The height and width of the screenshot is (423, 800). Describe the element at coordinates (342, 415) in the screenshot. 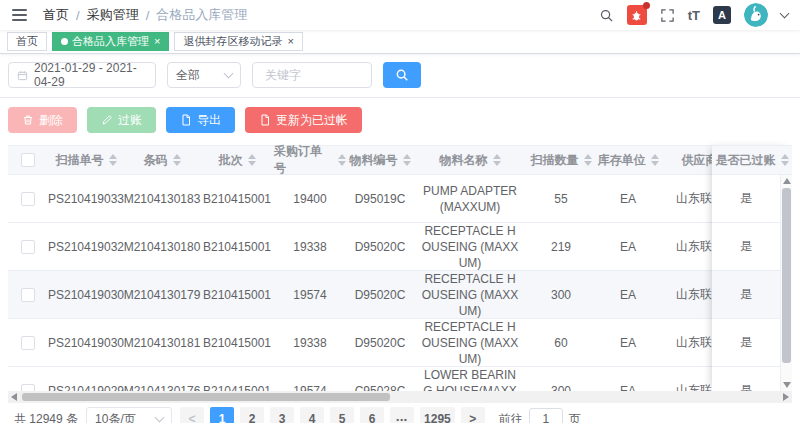

I see `page-button-5: 5` at that location.